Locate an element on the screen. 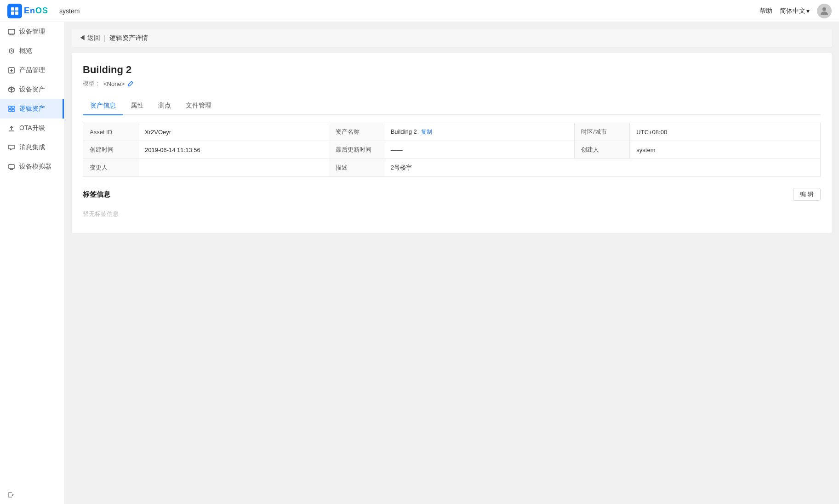 The width and height of the screenshot is (839, 504). label-create-time: 创建时间 is located at coordinates (111, 150).